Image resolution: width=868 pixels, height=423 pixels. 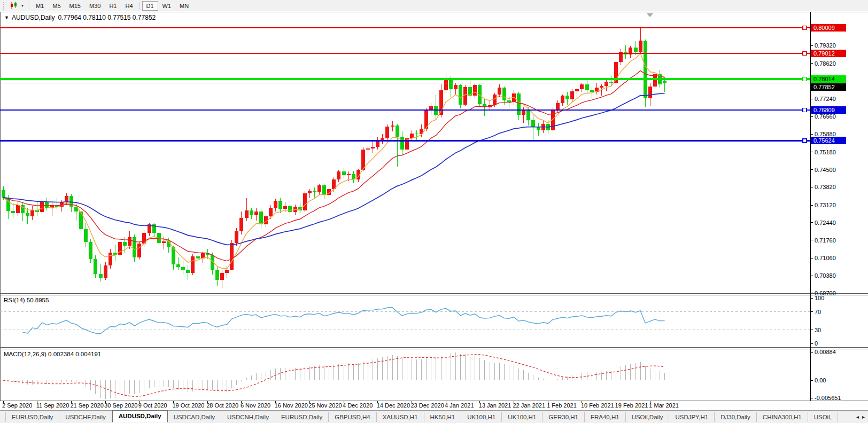 I want to click on price-badge-0.78014: 0.78014, so click(x=828, y=79).